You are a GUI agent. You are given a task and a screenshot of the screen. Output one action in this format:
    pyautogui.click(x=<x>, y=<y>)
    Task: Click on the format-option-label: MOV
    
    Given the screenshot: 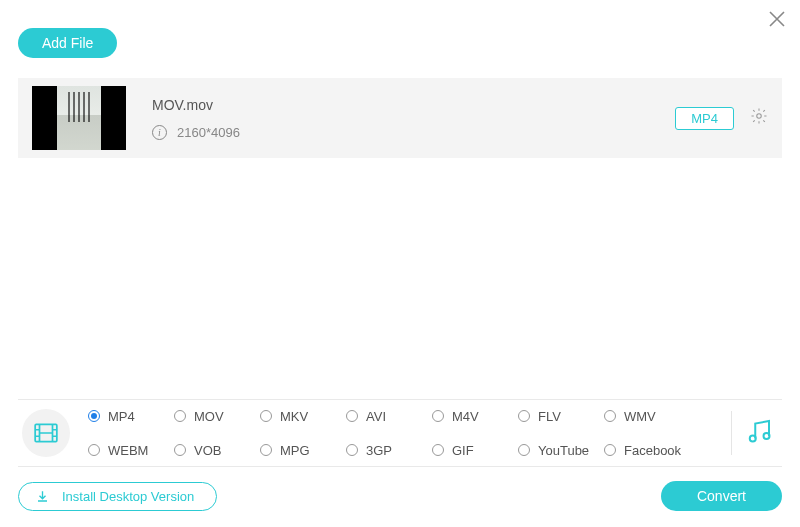 What is the action you would take?
    pyautogui.click(x=209, y=416)
    